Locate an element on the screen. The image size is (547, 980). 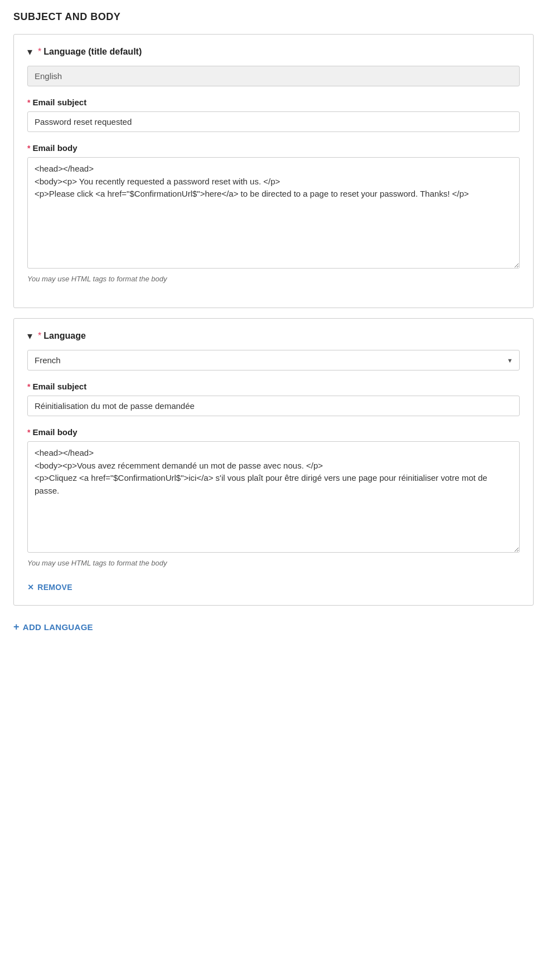
email-body-label-french: * Email body is located at coordinates (273, 432).